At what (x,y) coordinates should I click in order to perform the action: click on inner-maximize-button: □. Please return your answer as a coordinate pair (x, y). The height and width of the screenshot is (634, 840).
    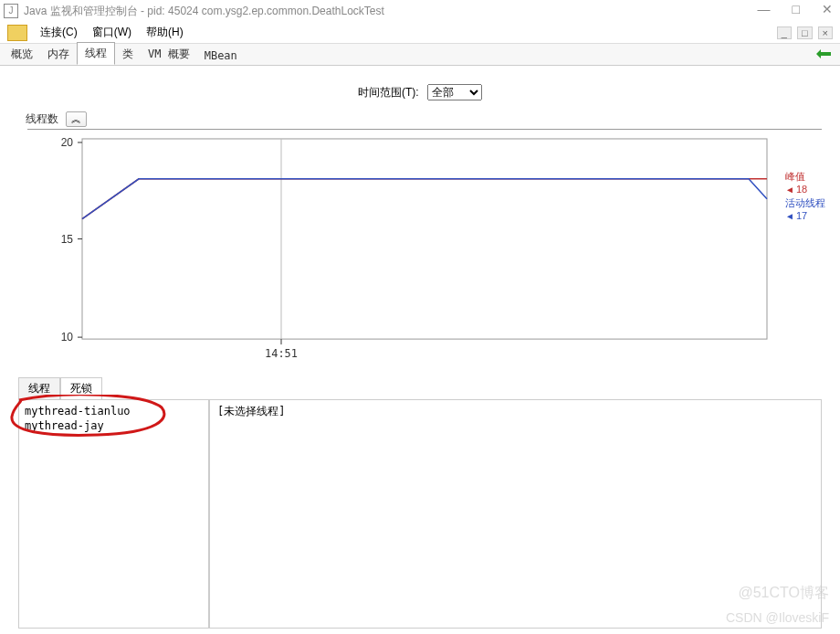
    Looking at the image, I should click on (805, 33).